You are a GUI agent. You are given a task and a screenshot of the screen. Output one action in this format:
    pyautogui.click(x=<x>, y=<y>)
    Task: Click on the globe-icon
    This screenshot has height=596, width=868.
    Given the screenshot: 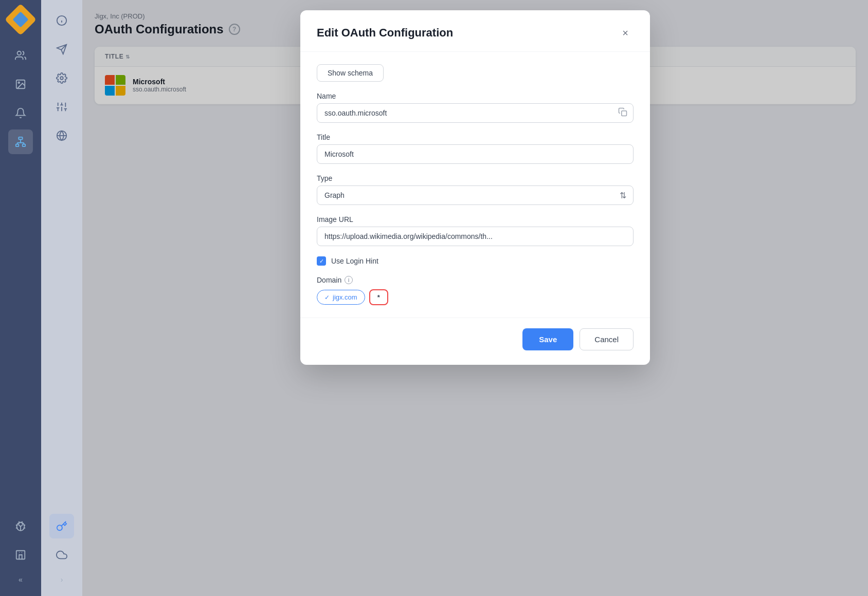 What is the action you would take?
    pyautogui.click(x=62, y=136)
    